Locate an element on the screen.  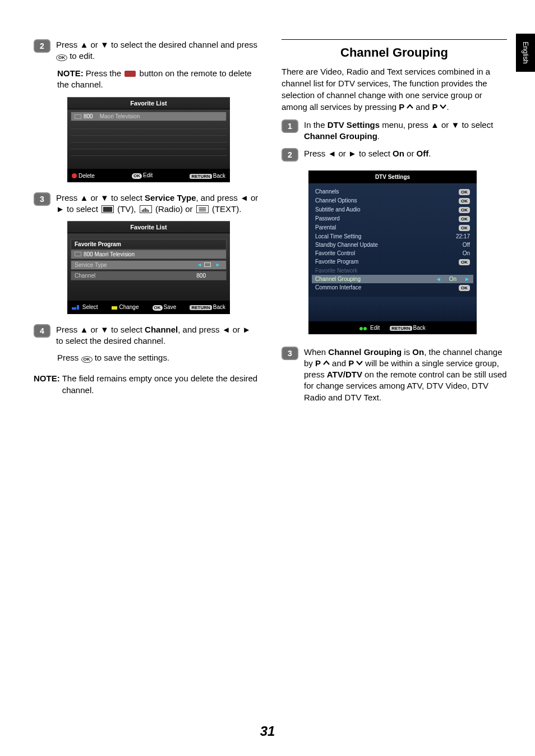
panel1-edit: OKEdit is located at coordinates (142, 176).